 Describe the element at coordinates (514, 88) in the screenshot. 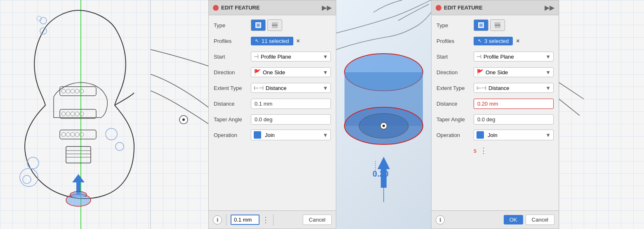

I see `panel2-extent-dropdown: ⊢⊣ Distance ▼` at that location.